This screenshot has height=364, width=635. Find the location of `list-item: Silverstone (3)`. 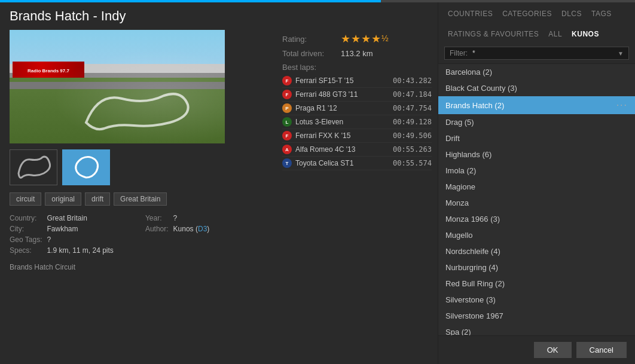

list-item: Silverstone (3) is located at coordinates (537, 300).